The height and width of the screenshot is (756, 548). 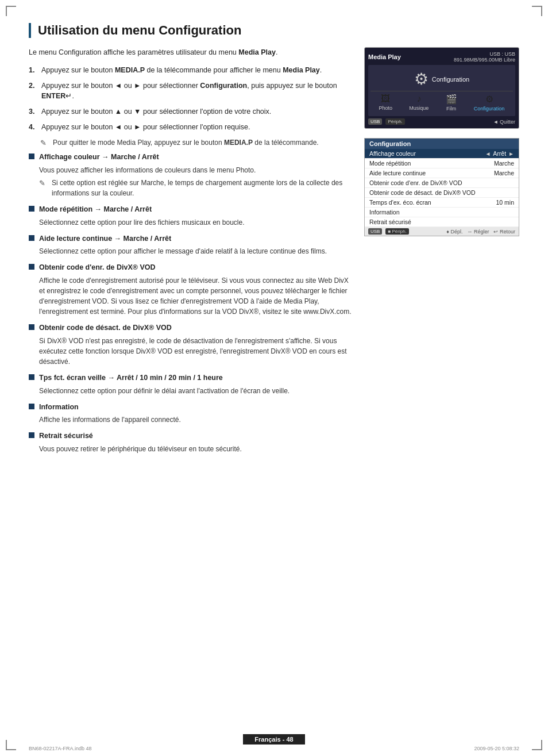 What do you see at coordinates (500, 153) in the screenshot?
I see `config-row-affichage-value: ◄ Arrêt ►` at bounding box center [500, 153].